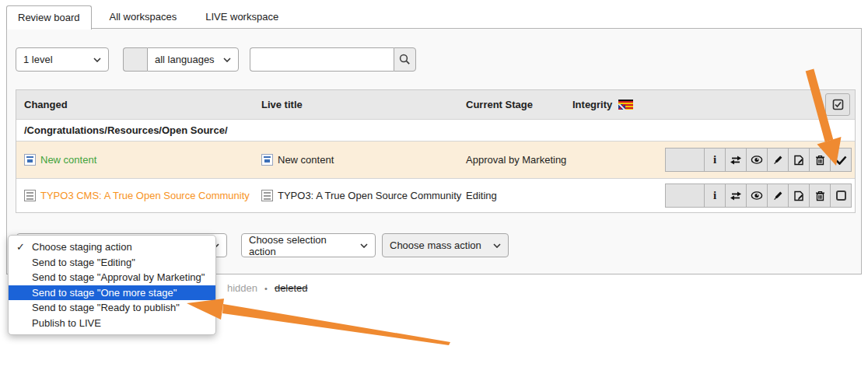 The height and width of the screenshot is (367, 868). What do you see at coordinates (436, 104) in the screenshot?
I see `table-header-row: Changed Live title Current Stage Integri…` at bounding box center [436, 104].